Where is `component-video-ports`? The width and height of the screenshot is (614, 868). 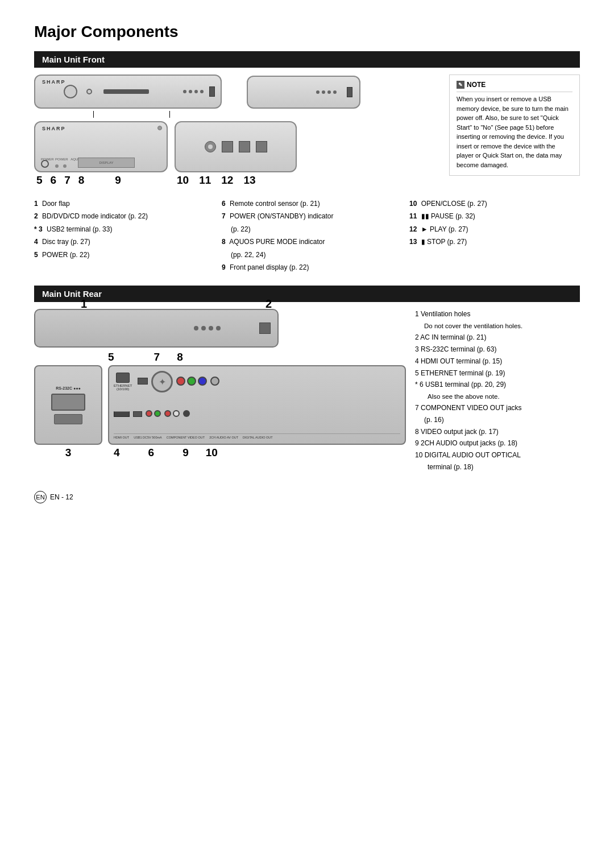 component-video-ports is located at coordinates (192, 381).